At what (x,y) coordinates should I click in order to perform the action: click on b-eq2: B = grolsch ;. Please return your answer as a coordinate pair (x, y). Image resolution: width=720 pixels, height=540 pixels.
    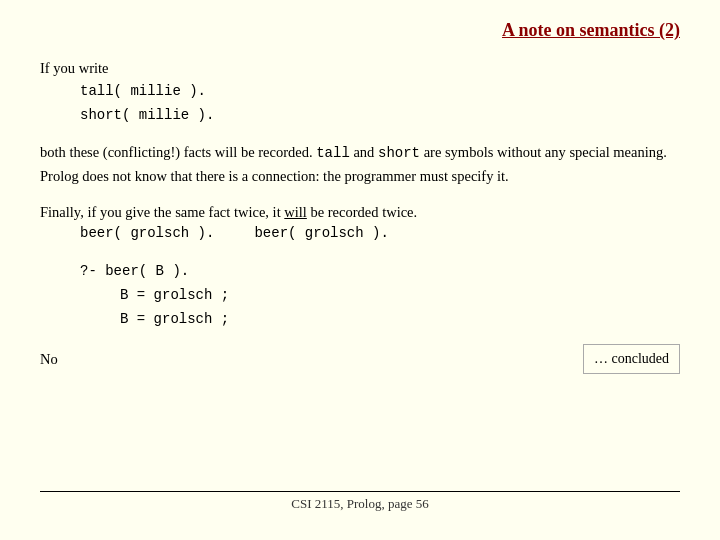
    Looking at the image, I should click on (174, 319).